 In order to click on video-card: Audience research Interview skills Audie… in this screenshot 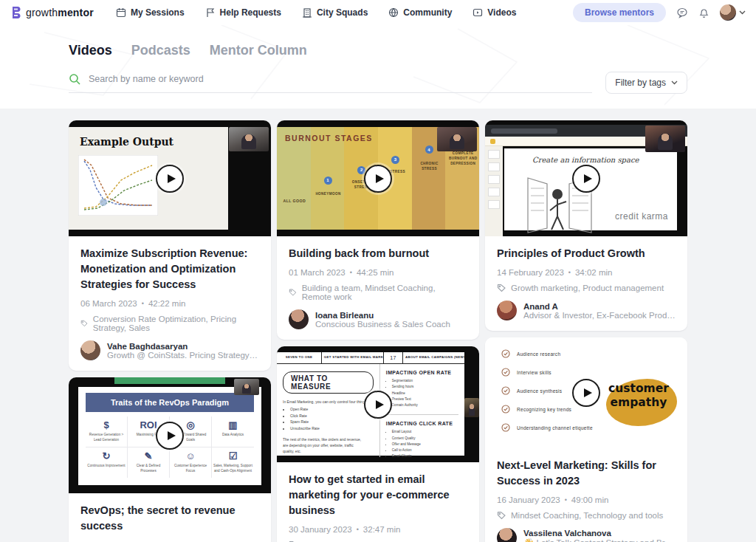, I will do `click(586, 440)`.